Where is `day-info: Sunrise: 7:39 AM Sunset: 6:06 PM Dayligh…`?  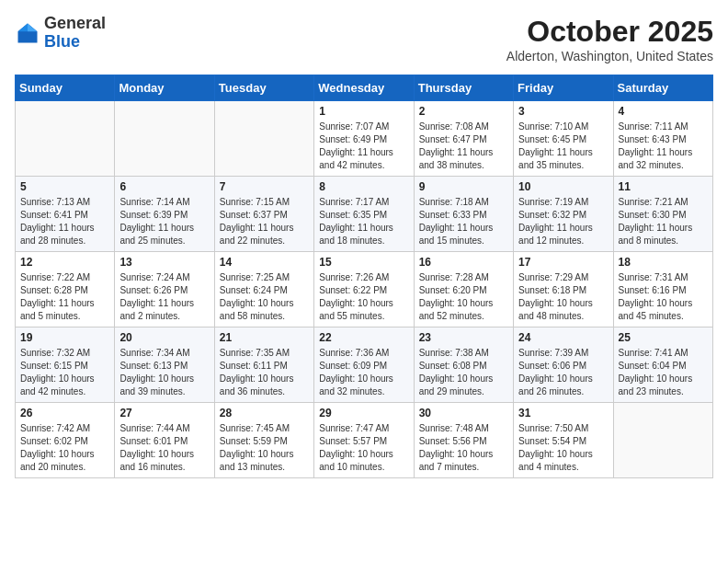
day-info: Sunrise: 7:39 AM Sunset: 6:06 PM Dayligh… is located at coordinates (563, 373).